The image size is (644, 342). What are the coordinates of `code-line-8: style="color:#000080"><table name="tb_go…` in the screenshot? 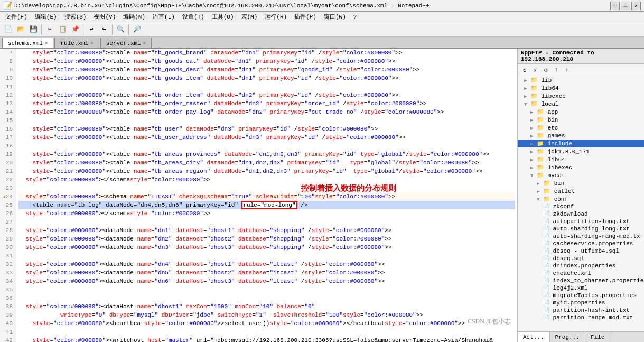 It's located at (267, 61).